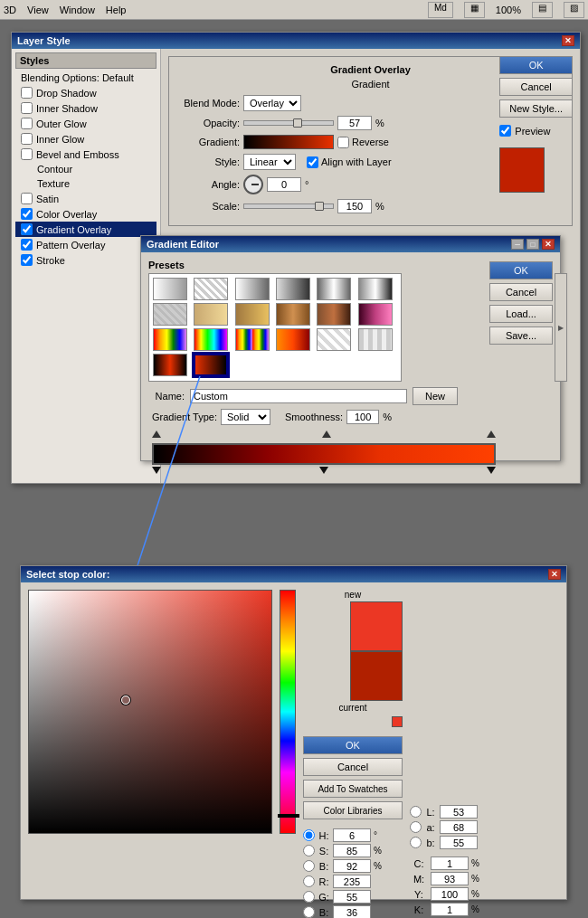  Describe the element at coordinates (459, 812) in the screenshot. I see `l-input` at that location.